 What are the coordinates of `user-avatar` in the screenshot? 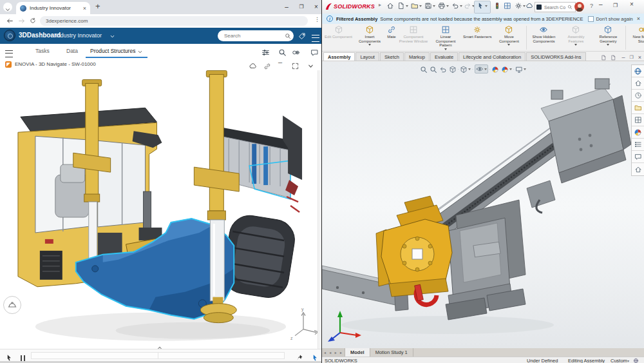 It's located at (580, 6).